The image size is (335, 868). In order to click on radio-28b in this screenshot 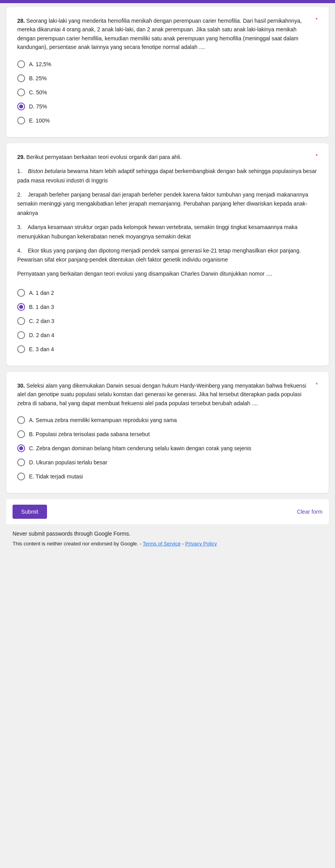, I will do `click(21, 78)`.